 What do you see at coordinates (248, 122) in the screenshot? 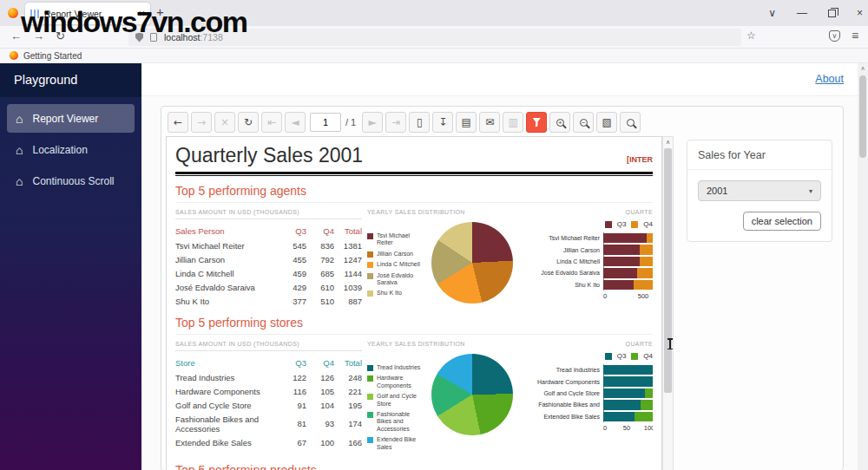
I see `refresh-button: ↻` at bounding box center [248, 122].